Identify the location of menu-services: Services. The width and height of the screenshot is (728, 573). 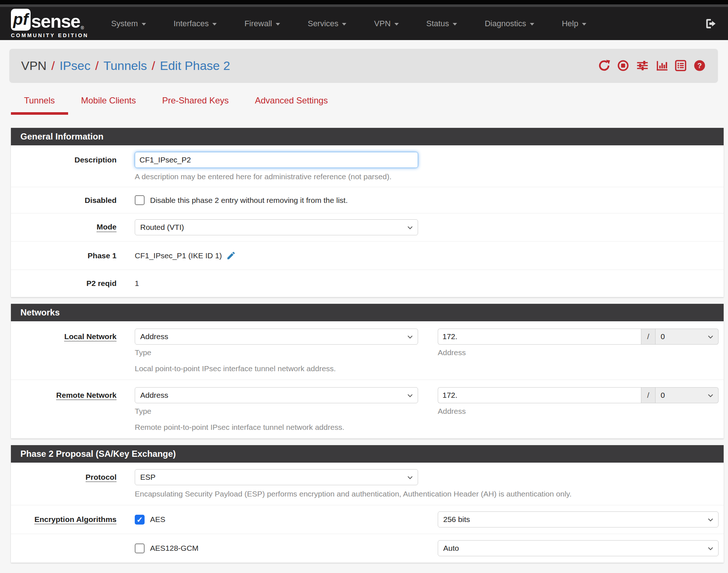
(327, 24).